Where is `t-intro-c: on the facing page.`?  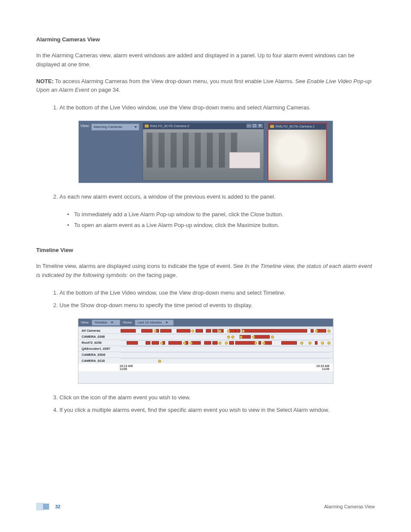
t-intro-c: on the facing page. is located at coordinates (153, 275).